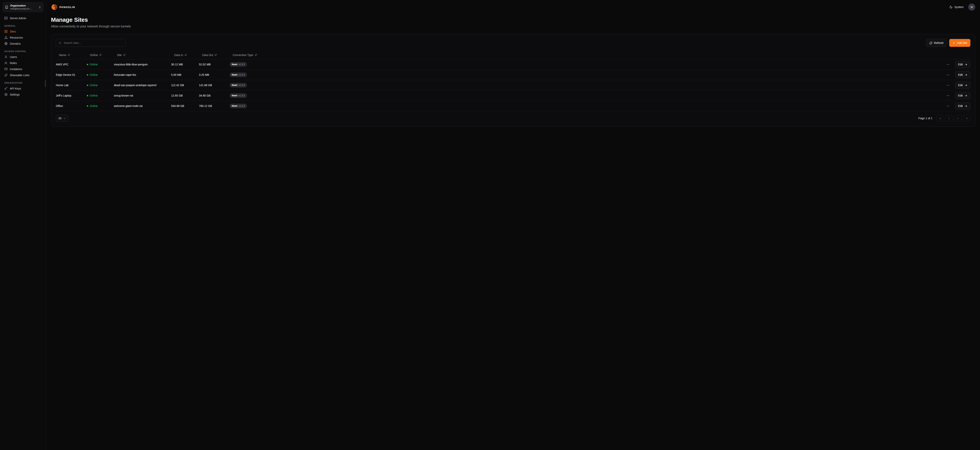 This screenshot has height=450, width=980. What do you see at coordinates (185, 85) in the screenshot?
I see `data-in-cell: 112.42 GB` at bounding box center [185, 85].